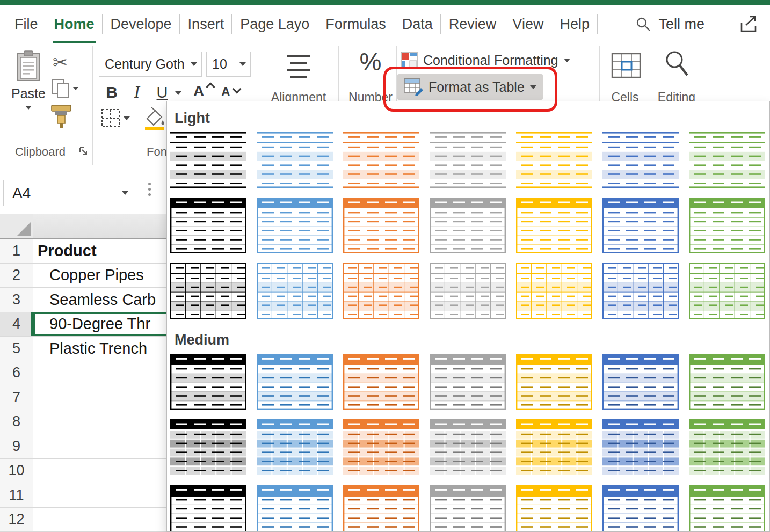 The height and width of the screenshot is (532, 770). Describe the element at coordinates (149, 189) in the screenshot. I see `formula-bar-splitter-icon` at that location.